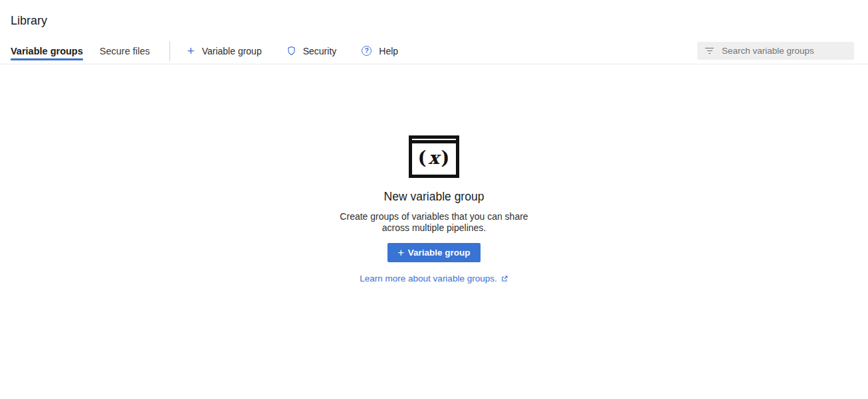 The width and height of the screenshot is (868, 399). I want to click on glyph-open-paren: (, so click(423, 158).